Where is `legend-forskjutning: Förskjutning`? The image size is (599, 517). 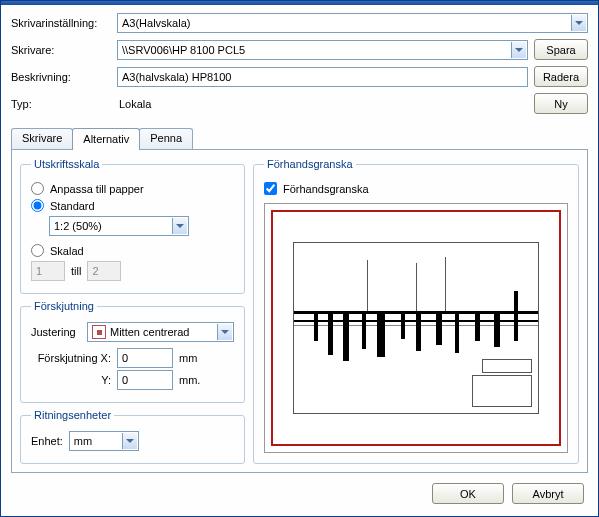 legend-forskjutning: Förskjutning is located at coordinates (64, 306).